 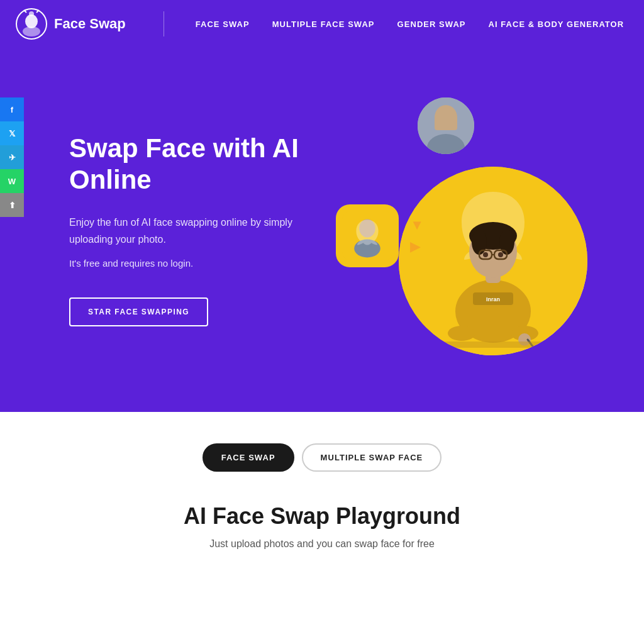 I want to click on snap-ghost-small, so click(x=367, y=236).